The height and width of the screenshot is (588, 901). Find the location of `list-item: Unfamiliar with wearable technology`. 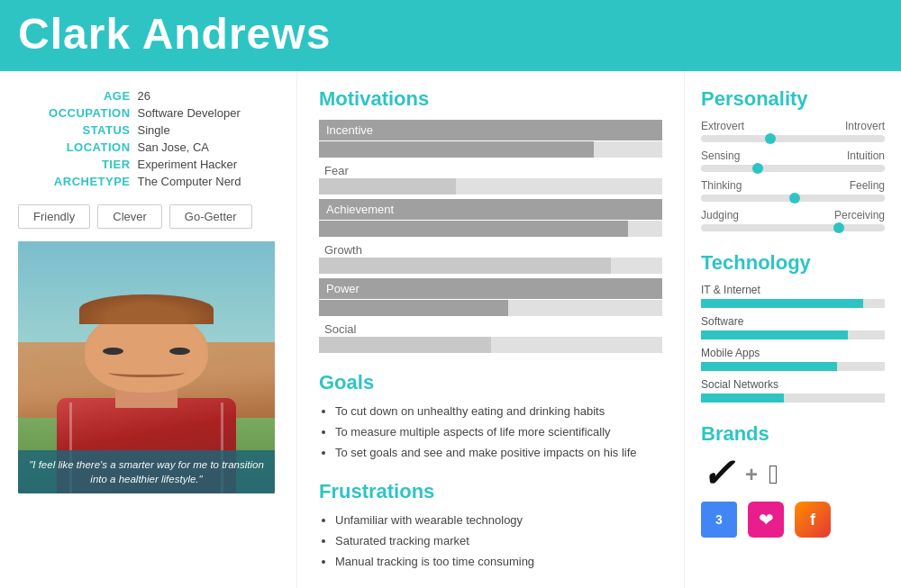

list-item: Unfamiliar with wearable technology is located at coordinates (499, 520).